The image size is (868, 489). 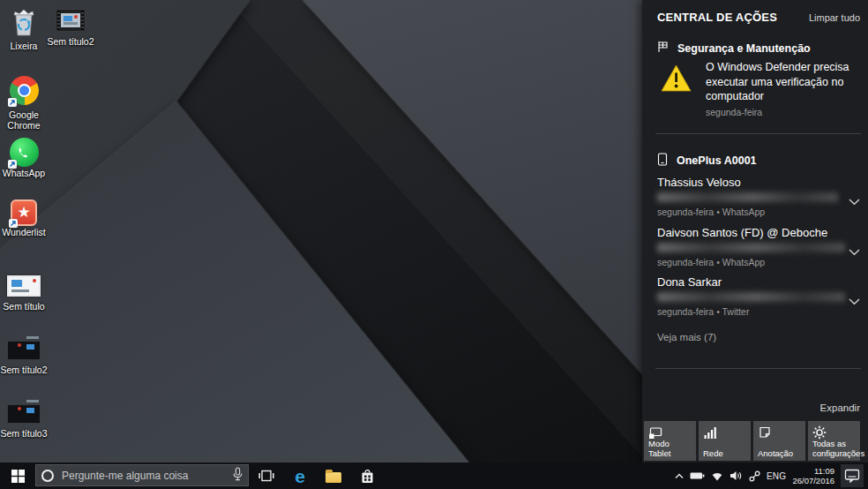 What do you see at coordinates (819, 433) in the screenshot?
I see `settings-gear-icon` at bounding box center [819, 433].